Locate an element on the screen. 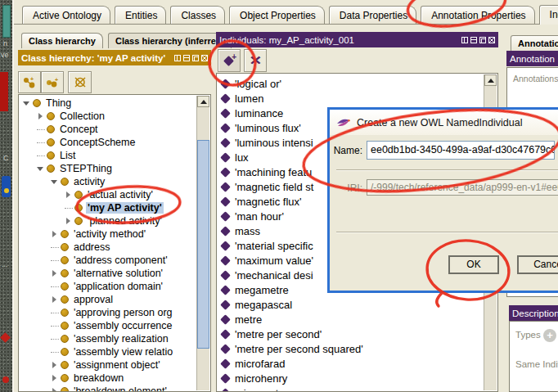 The width and height of the screenshot is (558, 392). individual-label: 'luminous intensi is located at coordinates (274, 142).